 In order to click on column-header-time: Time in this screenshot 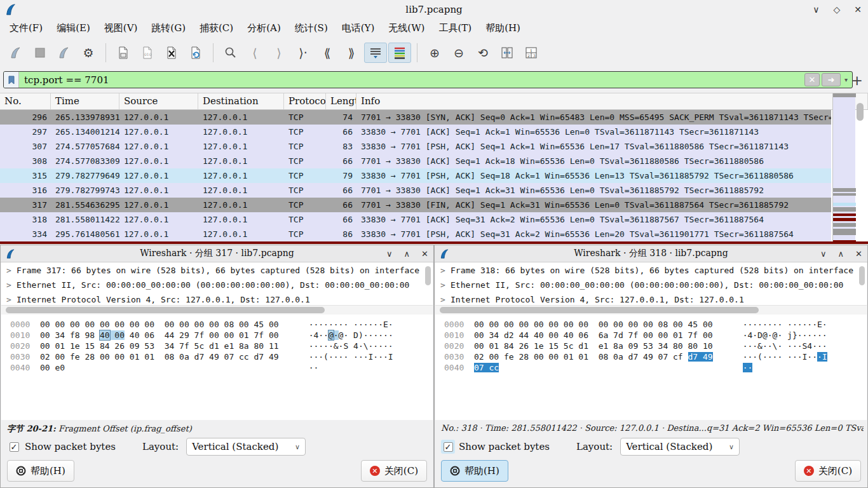, I will do `click(85, 102)`.